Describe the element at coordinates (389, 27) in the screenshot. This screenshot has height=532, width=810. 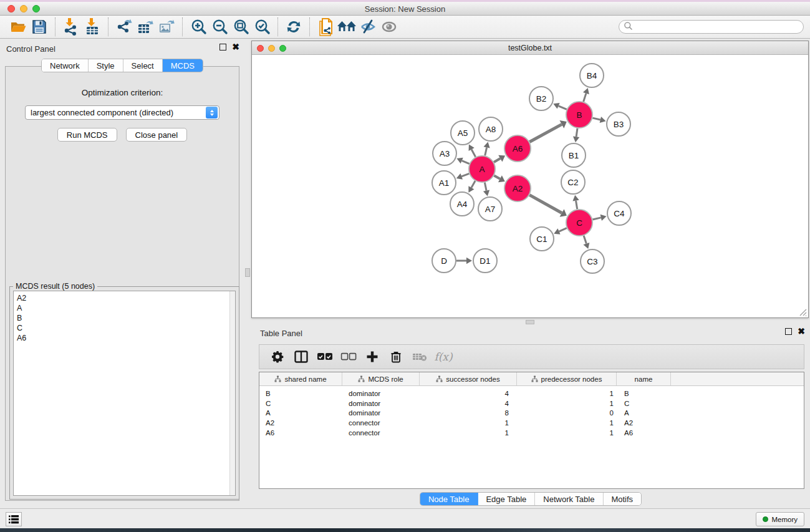
I see `show-all-button` at that location.